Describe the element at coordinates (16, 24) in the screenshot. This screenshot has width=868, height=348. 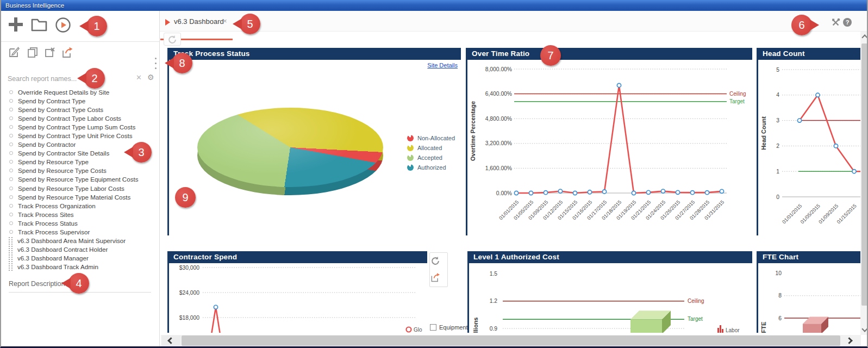
I see `plus-icon` at that location.